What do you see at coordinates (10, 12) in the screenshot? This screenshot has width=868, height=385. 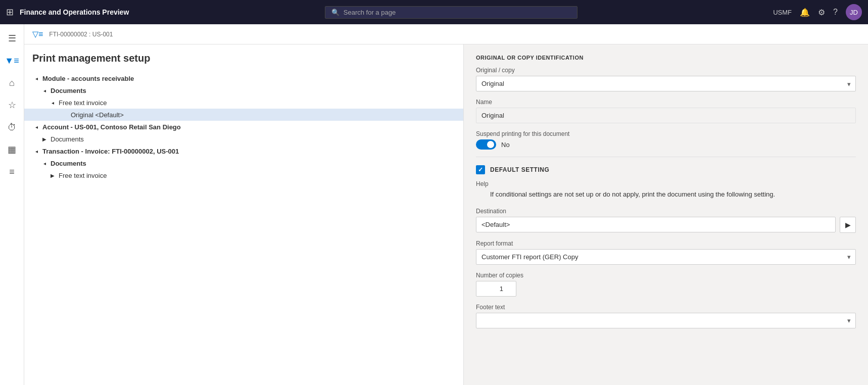 I see `app-grid-icon: ⊞` at bounding box center [10, 12].